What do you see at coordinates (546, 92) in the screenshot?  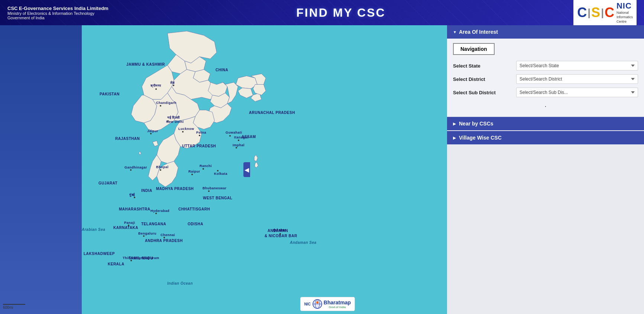 I see `form-row-subdistrict: Select Sub District Select/Search Sub Di…` at bounding box center [546, 92].